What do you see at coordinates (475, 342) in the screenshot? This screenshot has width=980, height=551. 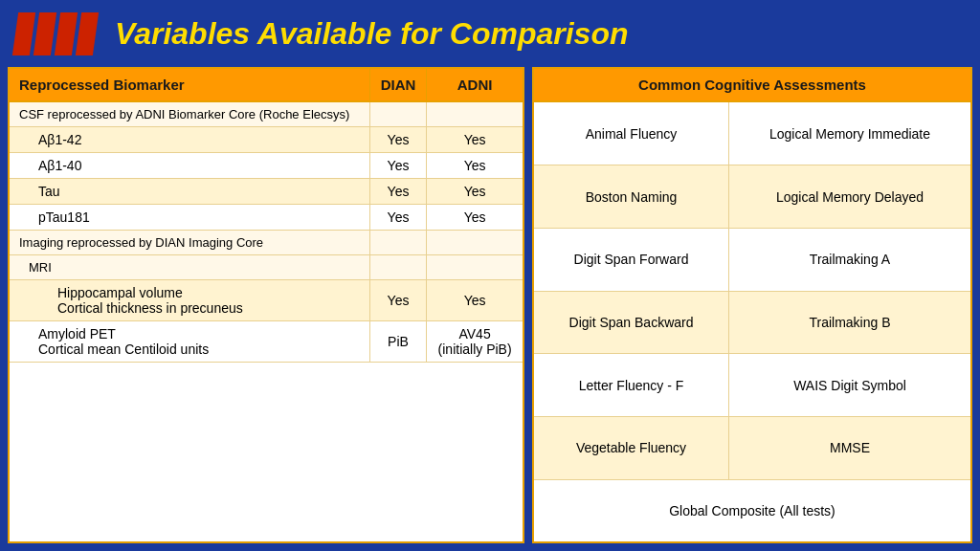 I see `row-adni: AV45(initially PiB)` at bounding box center [475, 342].